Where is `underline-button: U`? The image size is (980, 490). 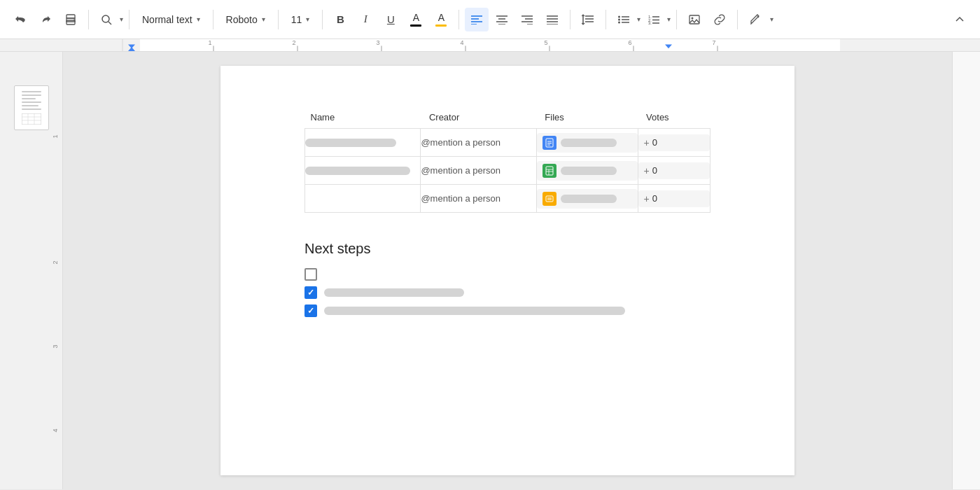
underline-button: U is located at coordinates (391, 20).